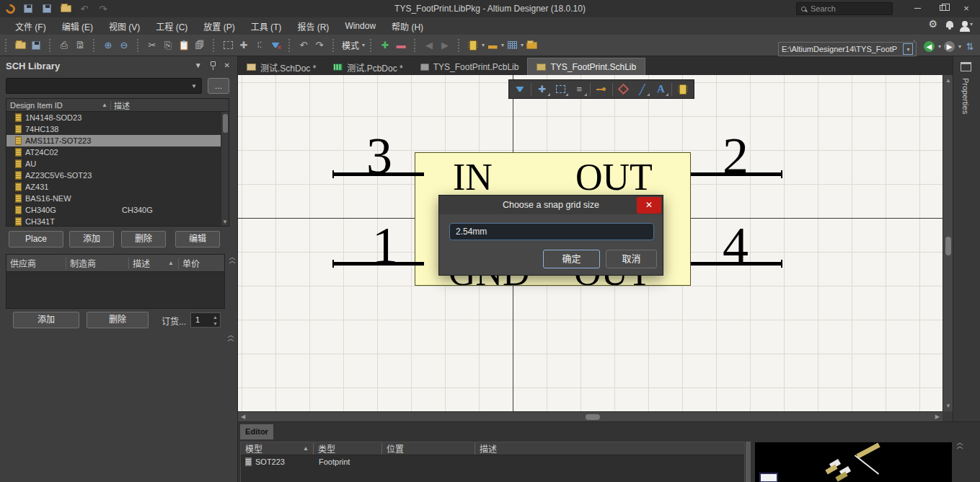 This screenshot has width=980, height=482. I want to click on canvas-horizontal-scrollbar: ◀ ▶, so click(590, 416).